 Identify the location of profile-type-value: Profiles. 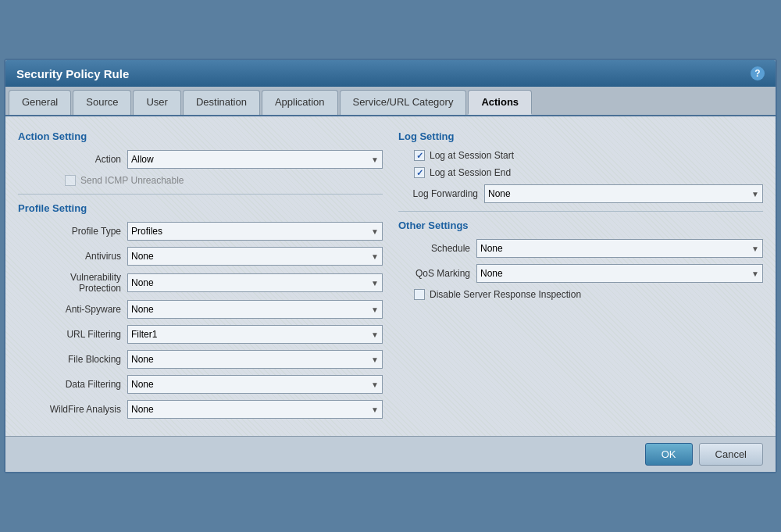
(250, 231).